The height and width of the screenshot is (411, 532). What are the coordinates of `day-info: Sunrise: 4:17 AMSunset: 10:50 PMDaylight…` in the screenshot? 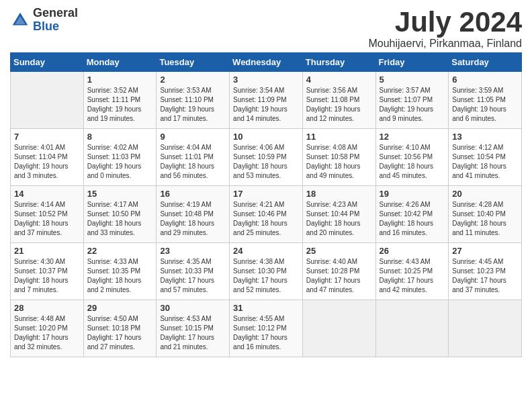 It's located at (120, 219).